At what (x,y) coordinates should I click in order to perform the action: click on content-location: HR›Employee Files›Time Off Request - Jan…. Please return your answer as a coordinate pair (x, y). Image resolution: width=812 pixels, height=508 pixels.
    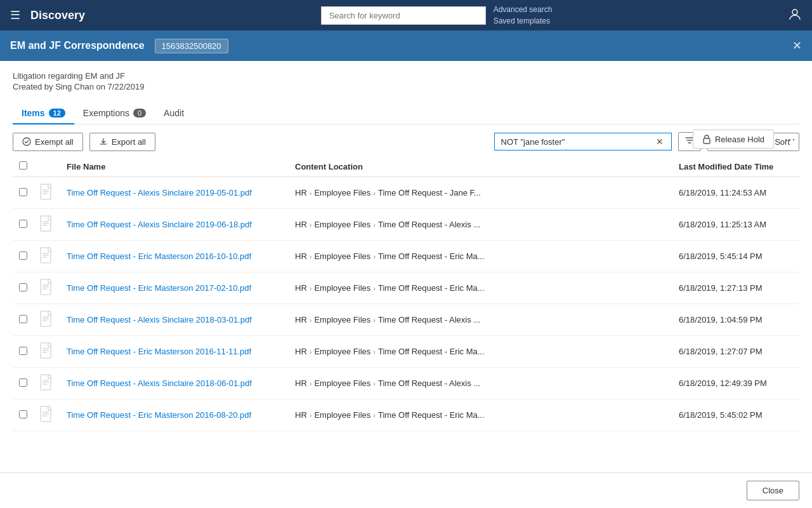
    Looking at the image, I should click on (481, 193).